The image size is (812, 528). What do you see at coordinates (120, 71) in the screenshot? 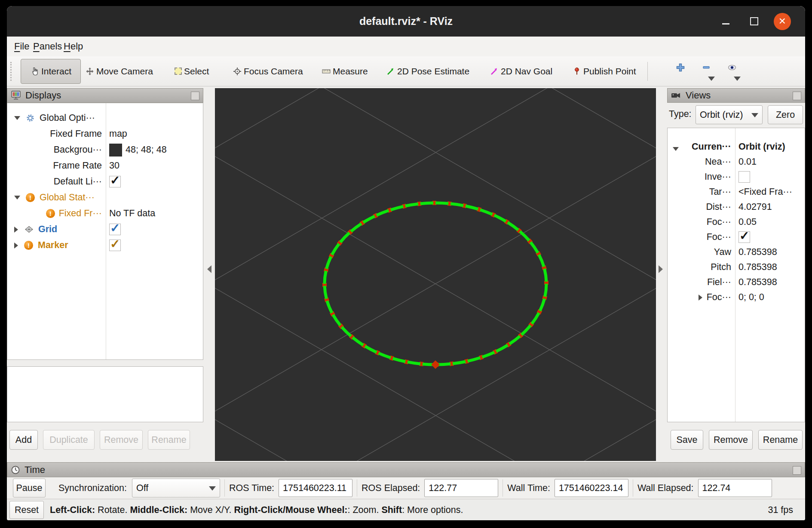
I see `tool-move-camera: Move Camera` at bounding box center [120, 71].